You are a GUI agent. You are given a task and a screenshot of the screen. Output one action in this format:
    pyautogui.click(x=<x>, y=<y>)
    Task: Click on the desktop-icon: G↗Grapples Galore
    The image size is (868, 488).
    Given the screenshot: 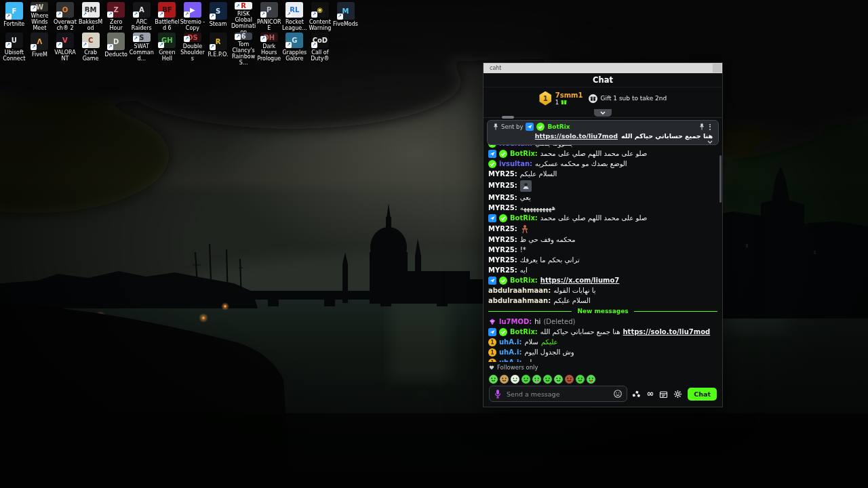 What is the action you would take?
    pyautogui.click(x=295, y=47)
    